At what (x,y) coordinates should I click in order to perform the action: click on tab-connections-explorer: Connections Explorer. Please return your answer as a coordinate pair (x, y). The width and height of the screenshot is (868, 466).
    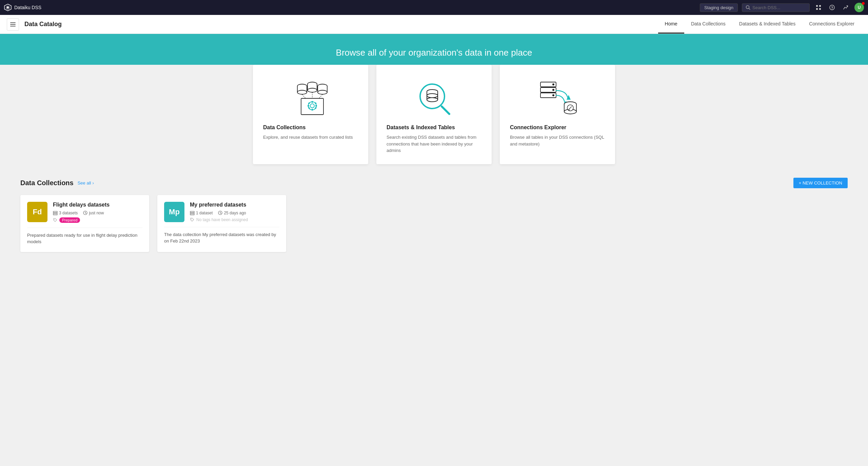
    Looking at the image, I should click on (832, 24).